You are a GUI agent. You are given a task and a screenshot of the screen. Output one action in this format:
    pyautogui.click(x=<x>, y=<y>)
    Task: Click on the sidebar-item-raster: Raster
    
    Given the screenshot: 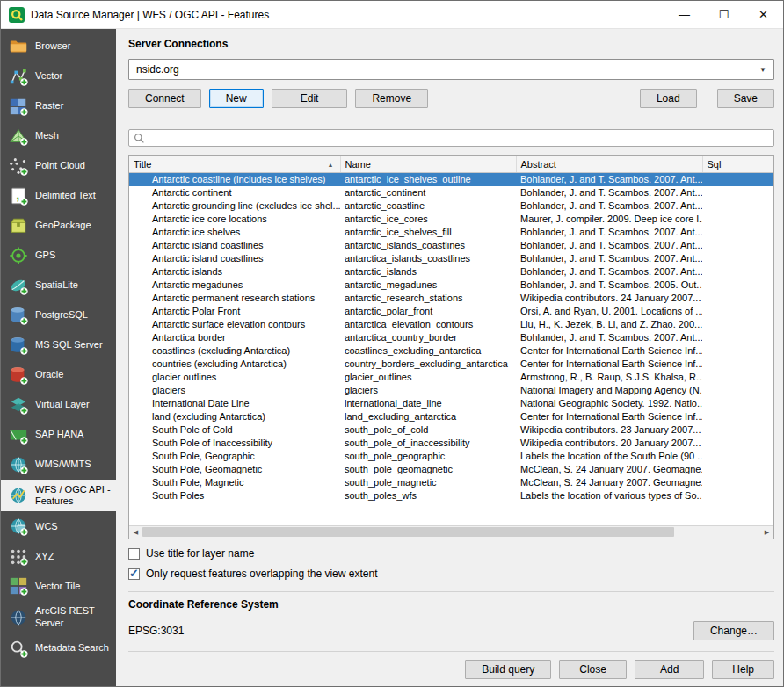 What is the action you would take?
    pyautogui.click(x=58, y=106)
    